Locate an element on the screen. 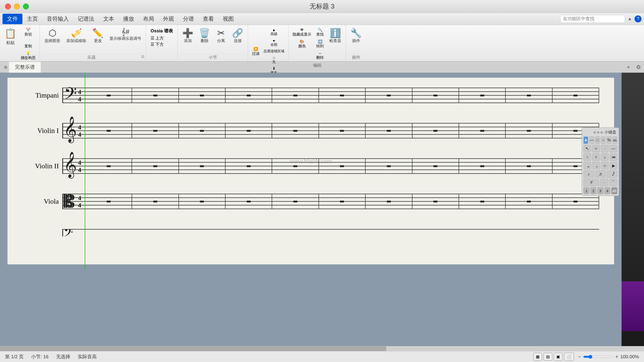  menu-window: 视图 is located at coordinates (228, 19).